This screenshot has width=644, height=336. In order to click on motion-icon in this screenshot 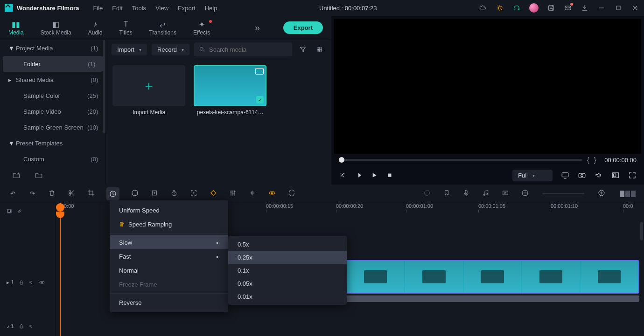, I will do `click(272, 194)`.